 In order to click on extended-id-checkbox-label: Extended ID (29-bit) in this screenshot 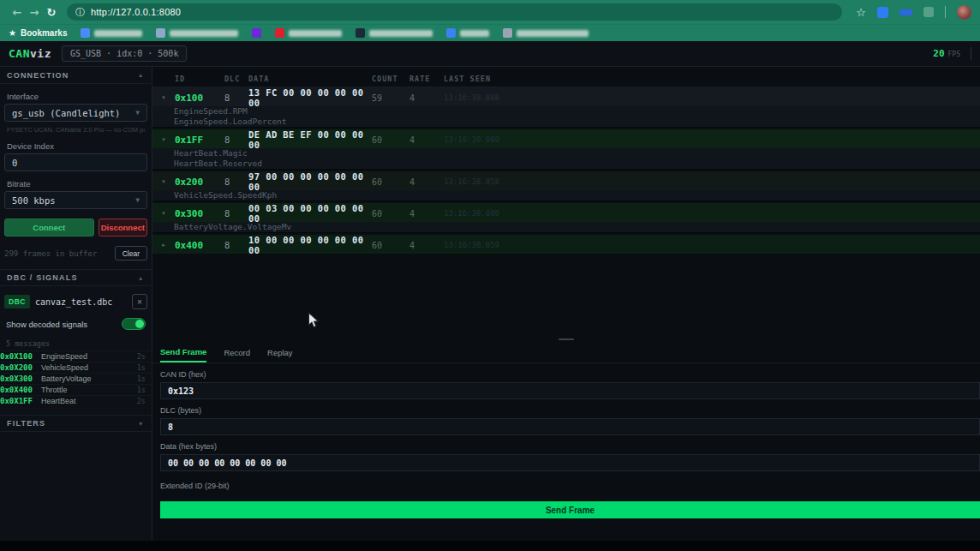, I will do `click(571, 486)`.